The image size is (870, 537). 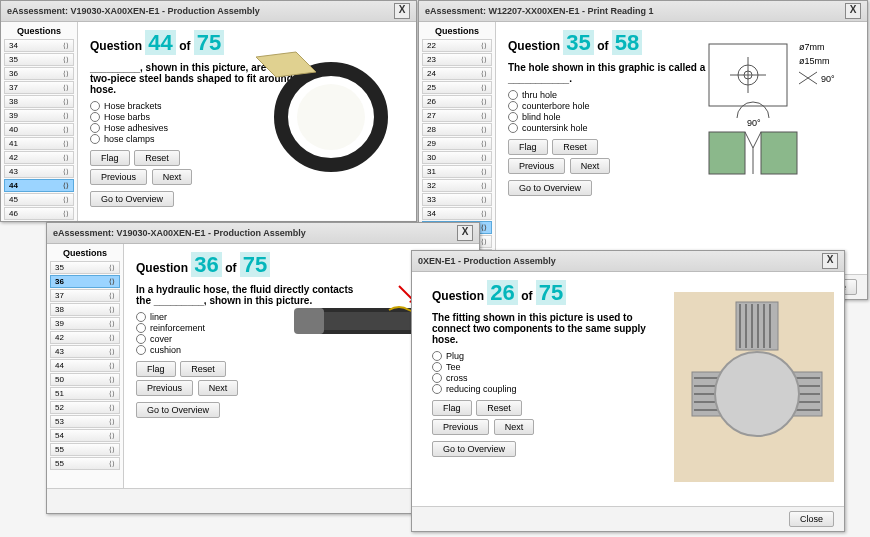 I want to click on option-label: hose clamps, so click(x=130, y=139).